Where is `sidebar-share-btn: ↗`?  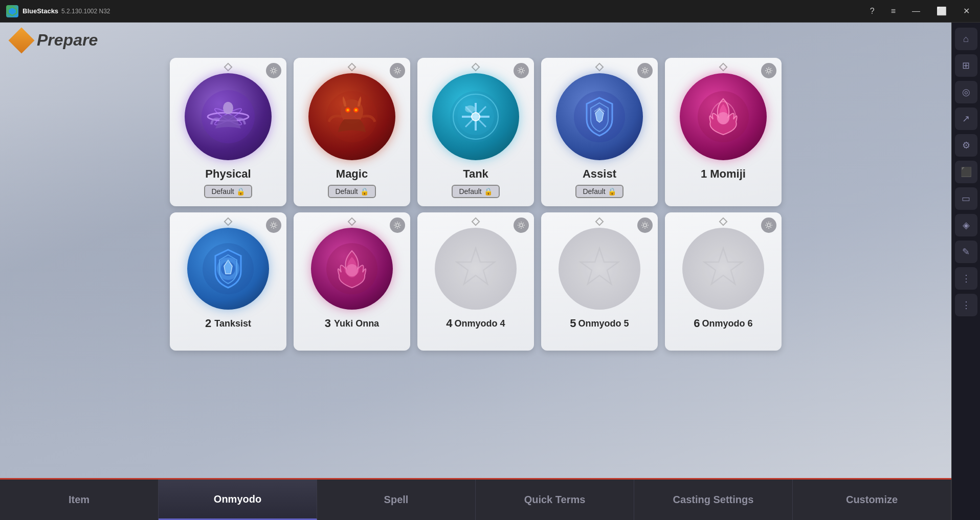
sidebar-share-btn: ↗ is located at coordinates (966, 119).